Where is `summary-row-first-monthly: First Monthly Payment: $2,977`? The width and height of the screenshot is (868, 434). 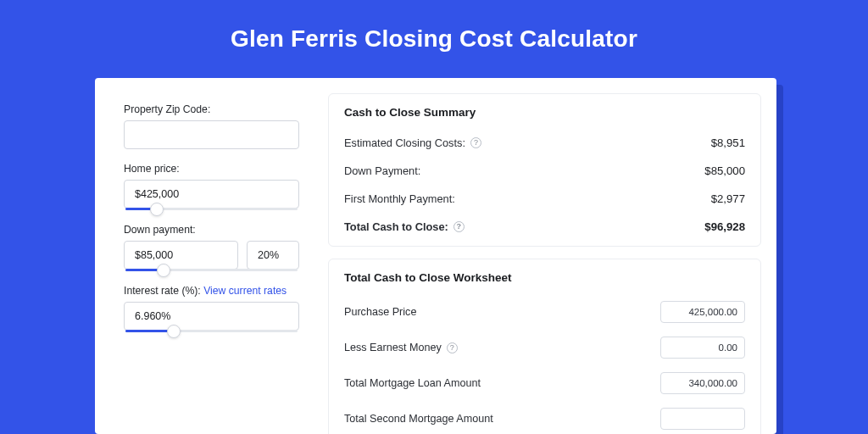 summary-row-first-monthly: First Monthly Payment: $2,977 is located at coordinates (544, 198).